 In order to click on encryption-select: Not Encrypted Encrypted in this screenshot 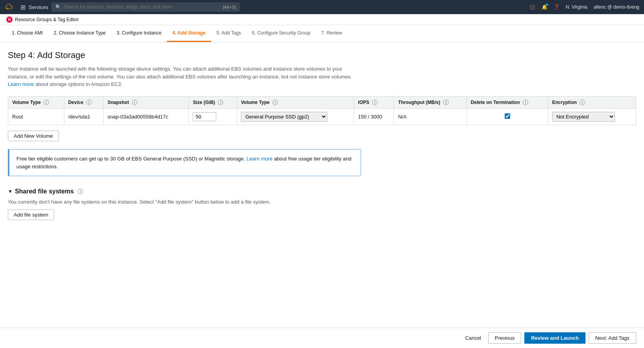, I will do `click(584, 117)`.